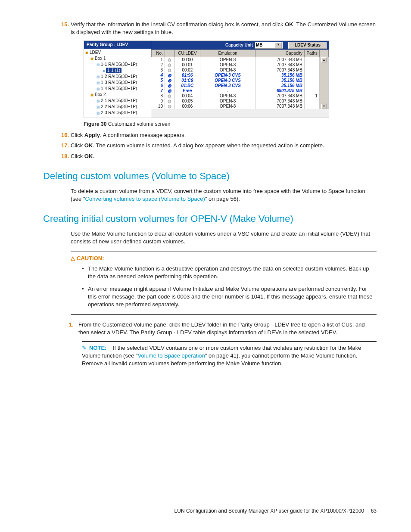 This screenshot has width=411, height=532. Describe the element at coordinates (229, 287) in the screenshot. I see `caution-bullets: The Make Volume function is a destructiv…` at that location.